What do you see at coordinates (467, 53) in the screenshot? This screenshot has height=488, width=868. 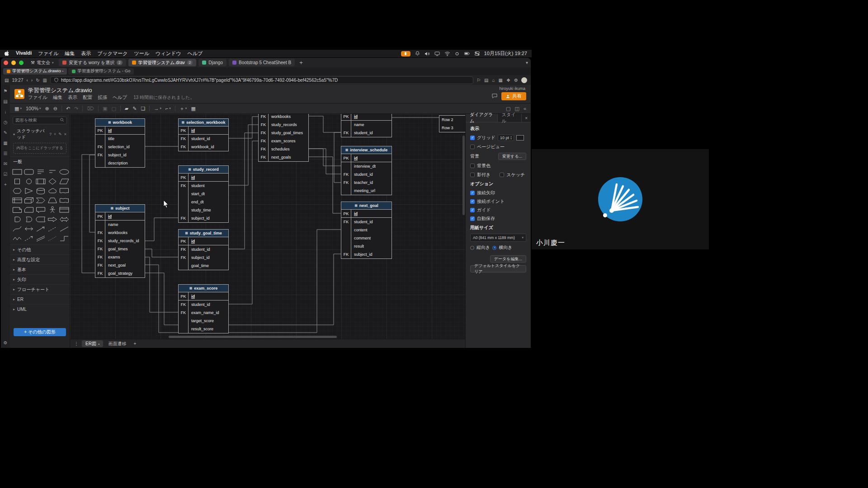 I see `battery-icon` at bounding box center [467, 53].